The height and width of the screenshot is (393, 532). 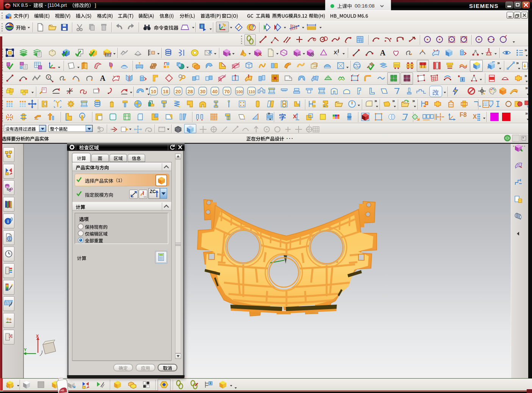 What do you see at coordinates (108, 55) in the screenshot?
I see `svg-text: ABC` at bounding box center [108, 55].